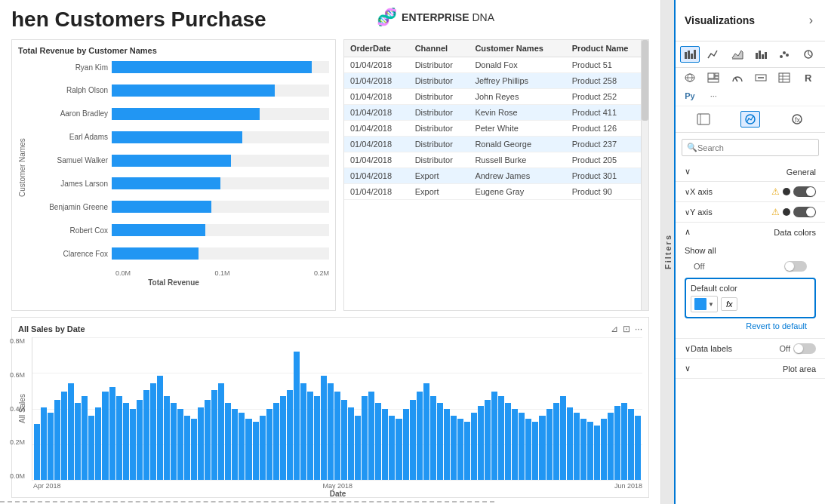  I want to click on fx-button: fx, so click(729, 304).